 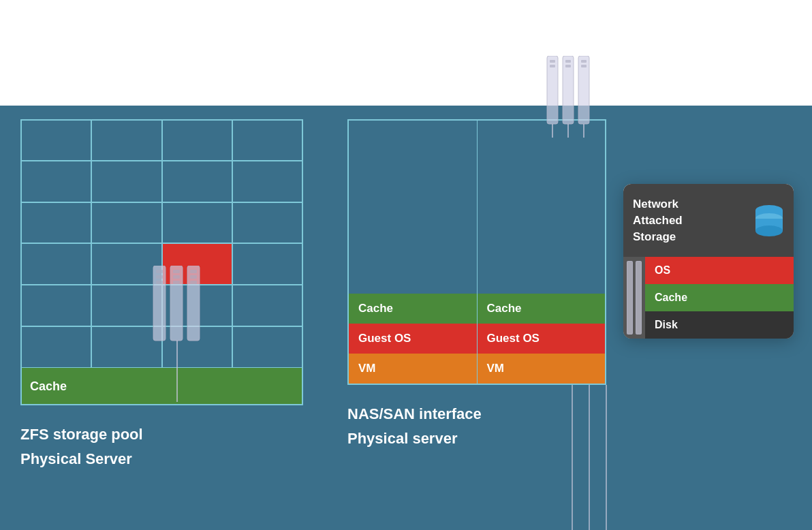 I want to click on zfs-memory-sticks, so click(x=177, y=334).